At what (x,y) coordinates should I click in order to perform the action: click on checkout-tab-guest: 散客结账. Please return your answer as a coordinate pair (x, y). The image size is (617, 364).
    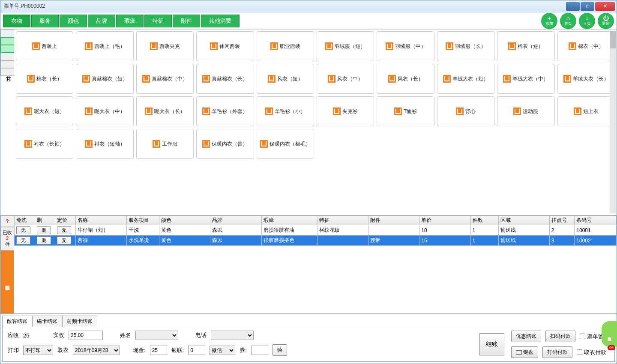
    Looking at the image, I should click on (17, 321).